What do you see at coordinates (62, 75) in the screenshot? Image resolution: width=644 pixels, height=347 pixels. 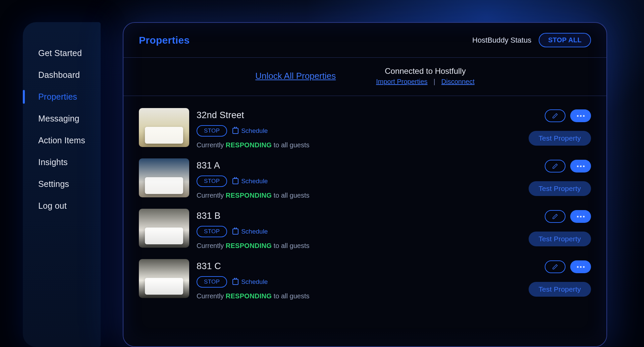 I see `sidebar-item-dashboard: Dashboard` at bounding box center [62, 75].